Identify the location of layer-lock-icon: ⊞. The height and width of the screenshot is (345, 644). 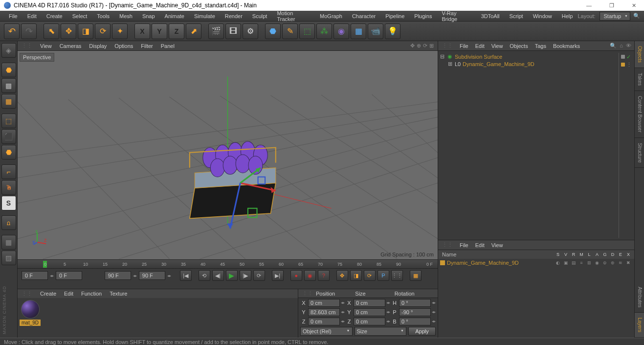
(589, 263).